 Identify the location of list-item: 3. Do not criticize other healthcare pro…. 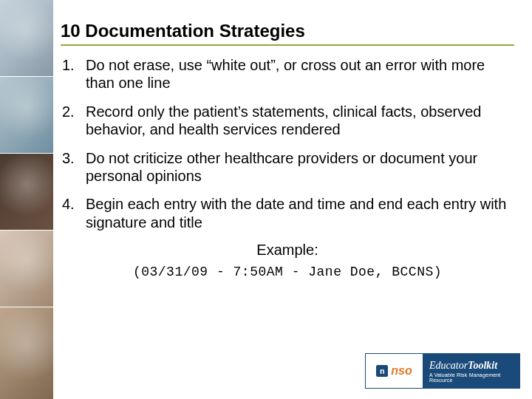
(287, 167).